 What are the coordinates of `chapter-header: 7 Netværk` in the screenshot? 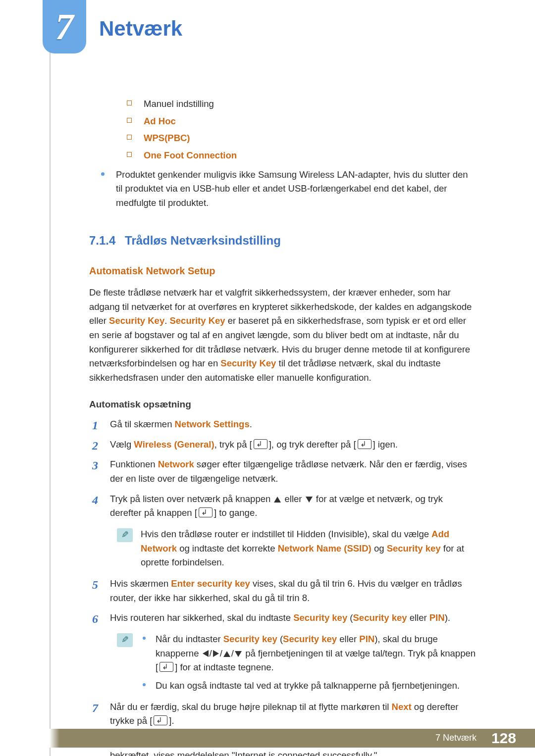 It's located at (268, 32).